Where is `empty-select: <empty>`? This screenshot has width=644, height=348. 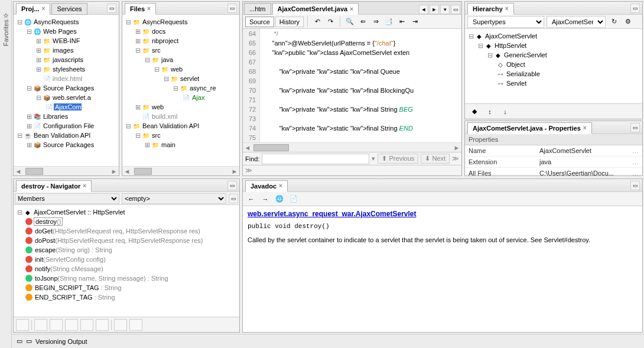
empty-select: <empty> is located at coordinates (174, 199).